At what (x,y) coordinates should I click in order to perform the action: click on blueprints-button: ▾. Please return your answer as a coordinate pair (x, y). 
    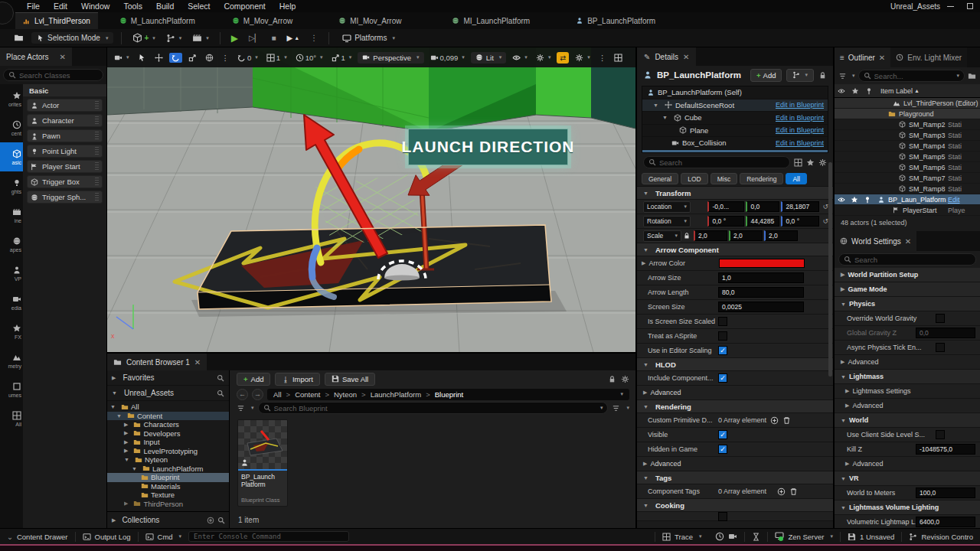
    Looking at the image, I should click on (175, 38).